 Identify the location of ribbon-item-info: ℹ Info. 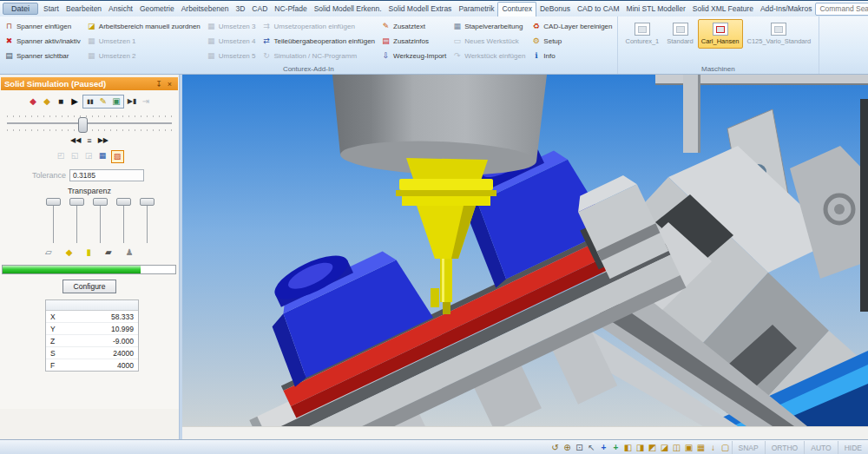
(571, 56).